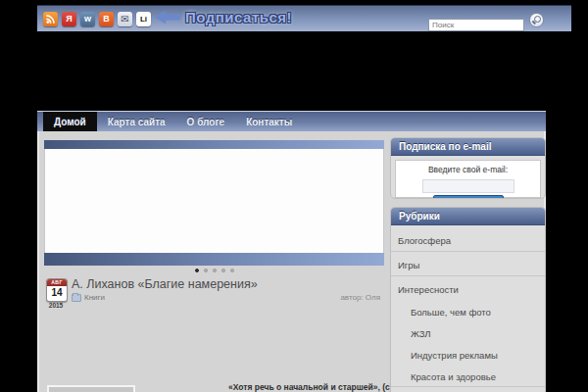 This screenshot has width=588, height=392. What do you see at coordinates (206, 122) in the screenshot?
I see `nav-item: О блоге` at bounding box center [206, 122].